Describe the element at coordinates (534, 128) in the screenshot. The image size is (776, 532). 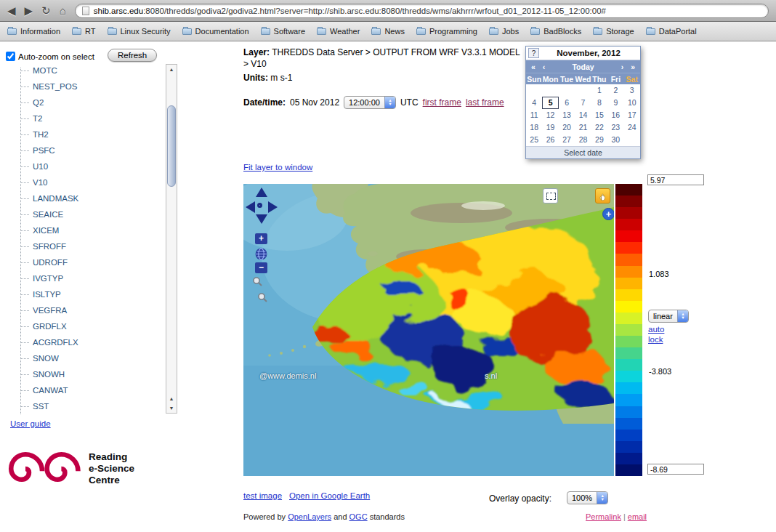
I see `calendar-day: 18` at that location.